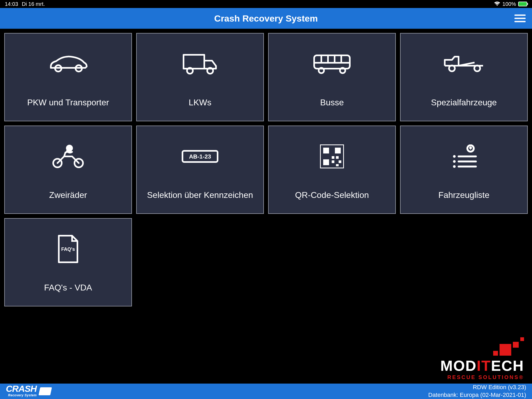 This screenshot has width=532, height=399. I want to click on footer-bar: CRASH Recovery System RDW Edition (v3.23…, so click(266, 391).